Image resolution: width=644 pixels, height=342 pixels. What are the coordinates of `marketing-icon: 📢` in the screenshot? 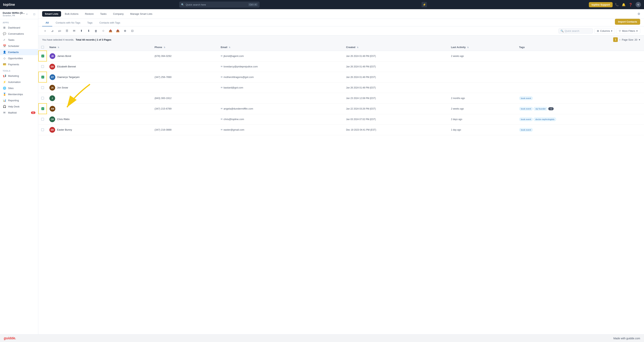 It's located at (4, 76).